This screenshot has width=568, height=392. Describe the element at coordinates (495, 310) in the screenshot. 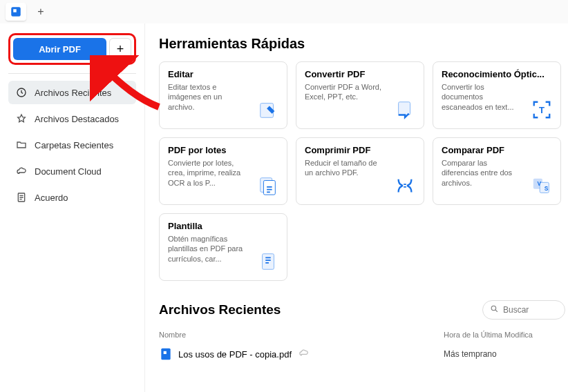

I see `search-icon` at that location.